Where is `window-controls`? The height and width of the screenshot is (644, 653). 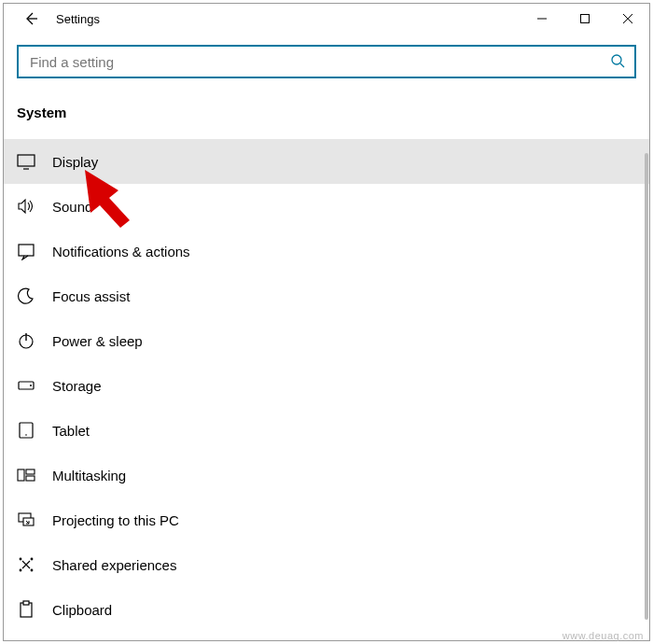 window-controls is located at coordinates (585, 19).